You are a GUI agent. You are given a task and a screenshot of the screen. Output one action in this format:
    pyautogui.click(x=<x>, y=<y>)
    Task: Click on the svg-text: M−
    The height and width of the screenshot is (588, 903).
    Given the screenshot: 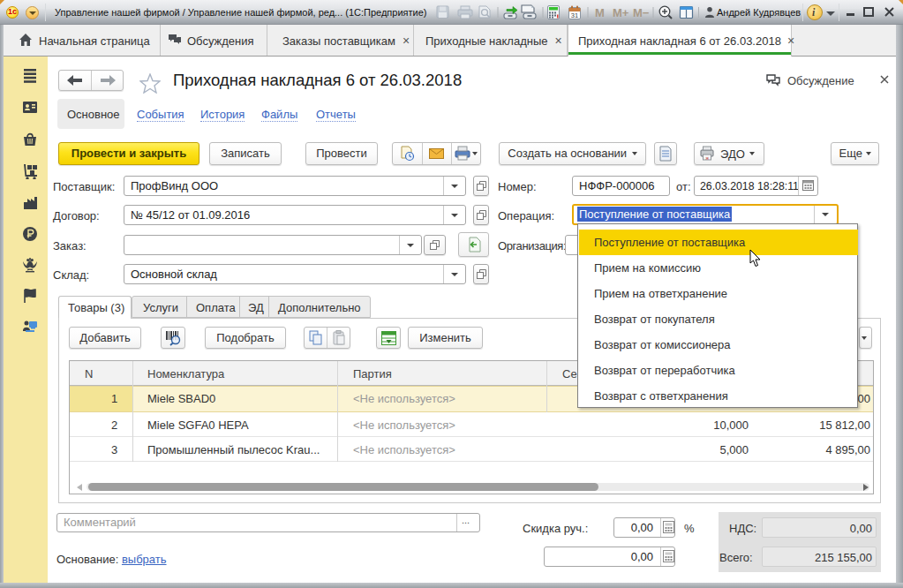 What is the action you would take?
    pyautogui.click(x=641, y=12)
    